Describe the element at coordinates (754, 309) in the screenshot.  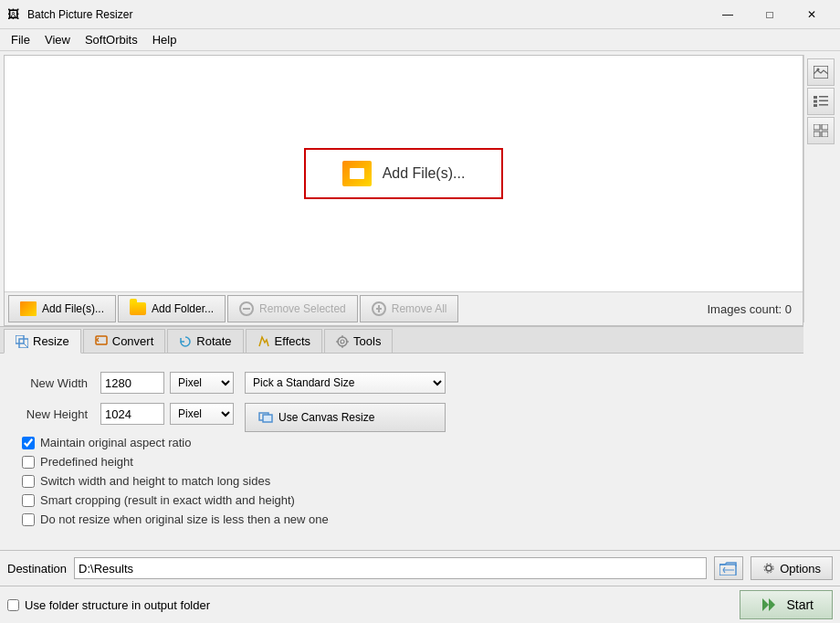
I see `images-count: Images count: 0` at that location.